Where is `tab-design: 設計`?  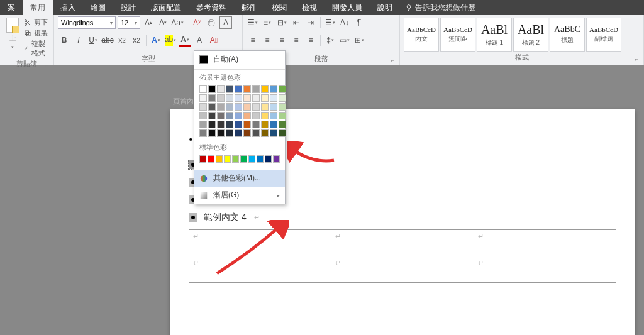
tab-design: 設計 is located at coordinates (128, 8).